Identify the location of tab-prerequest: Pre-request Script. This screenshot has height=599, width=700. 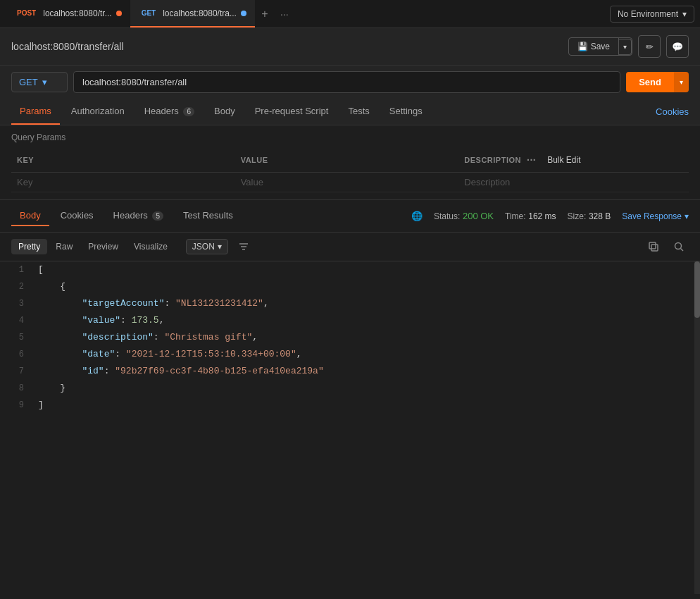
(292, 111).